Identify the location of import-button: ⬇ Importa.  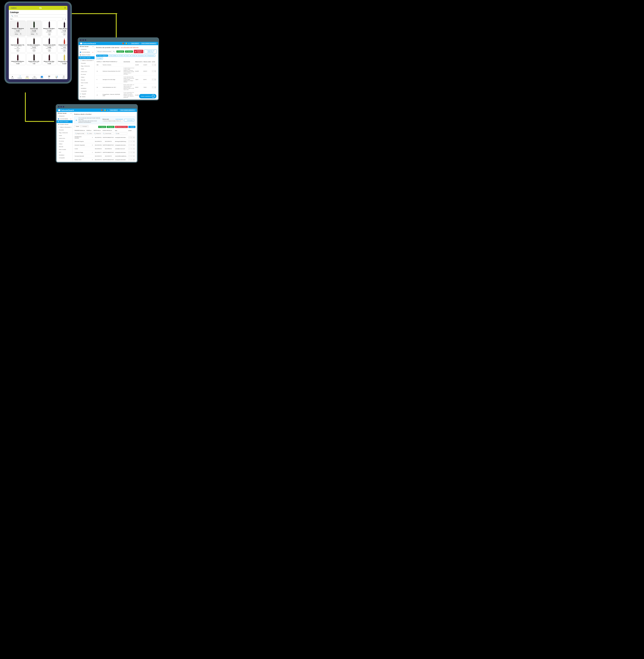
(120, 51).